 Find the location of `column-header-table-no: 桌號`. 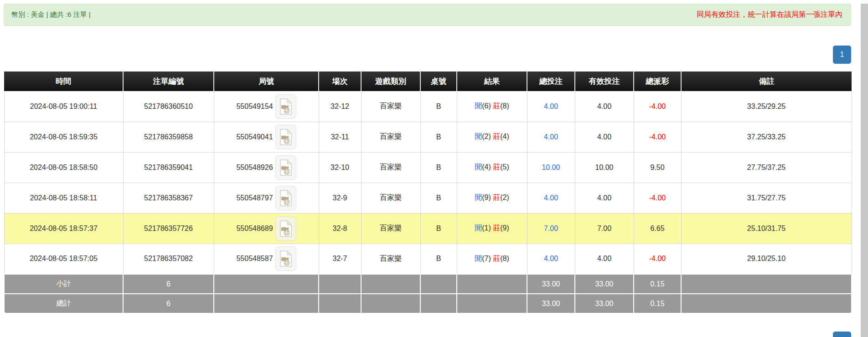

column-header-table-no: 桌號 is located at coordinates (439, 81).